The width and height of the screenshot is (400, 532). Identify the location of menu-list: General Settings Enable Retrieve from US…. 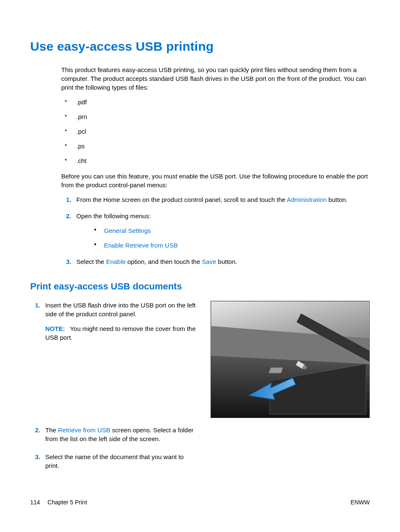
(231, 238).